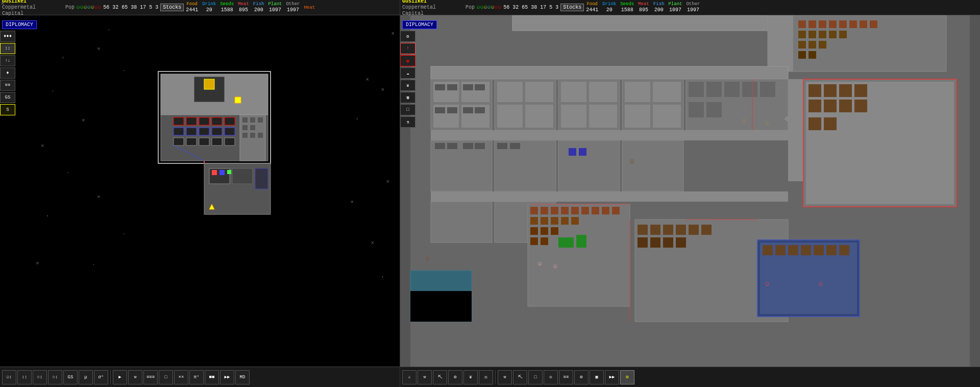 The height and width of the screenshot is (387, 980). Describe the element at coordinates (693, 7) in the screenshot. I see `right-other: Other 1997` at that location.